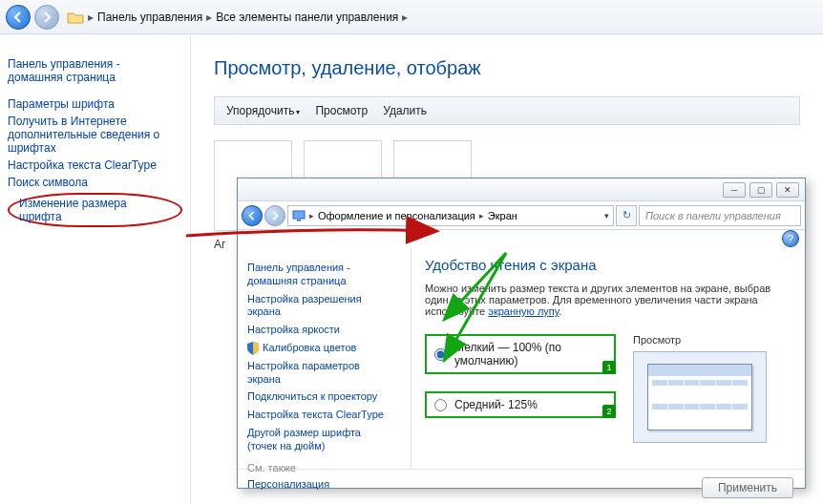  I want to click on refresh-button: ↻, so click(626, 216).